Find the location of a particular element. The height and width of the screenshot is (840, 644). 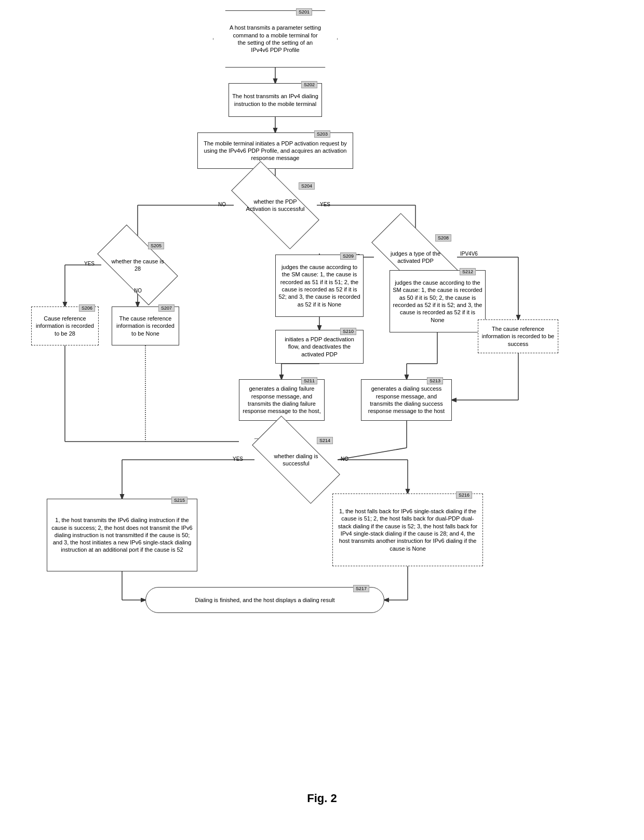

label-no-s204: NO is located at coordinates (222, 205).